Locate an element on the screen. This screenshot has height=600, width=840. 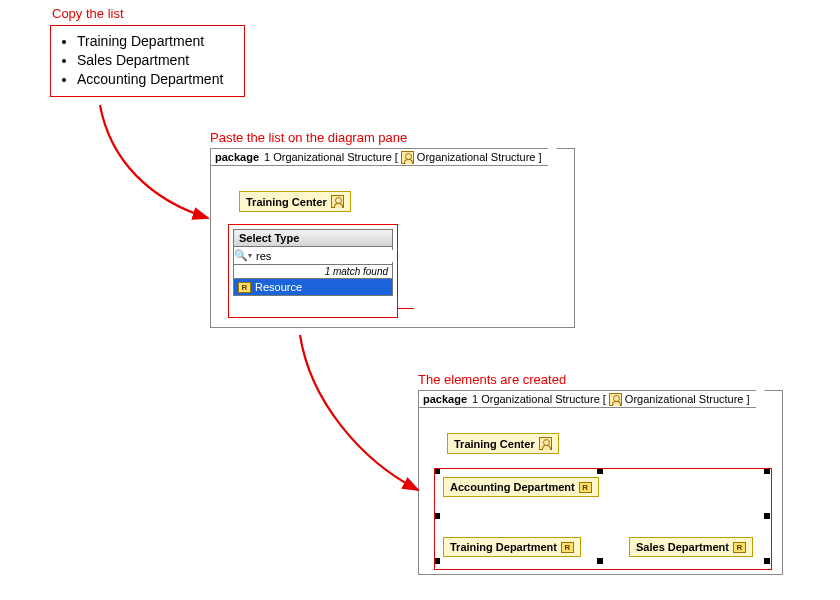
ctrlv-connector-line is located at coordinates (406, 308).